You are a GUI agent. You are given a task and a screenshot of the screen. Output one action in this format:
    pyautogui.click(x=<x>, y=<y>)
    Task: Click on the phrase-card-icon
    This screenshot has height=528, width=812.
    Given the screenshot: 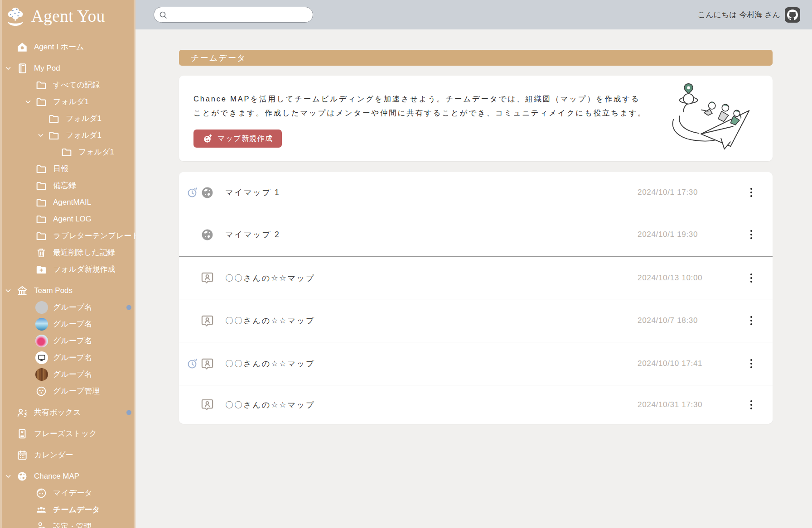 What is the action you would take?
    pyautogui.click(x=22, y=434)
    